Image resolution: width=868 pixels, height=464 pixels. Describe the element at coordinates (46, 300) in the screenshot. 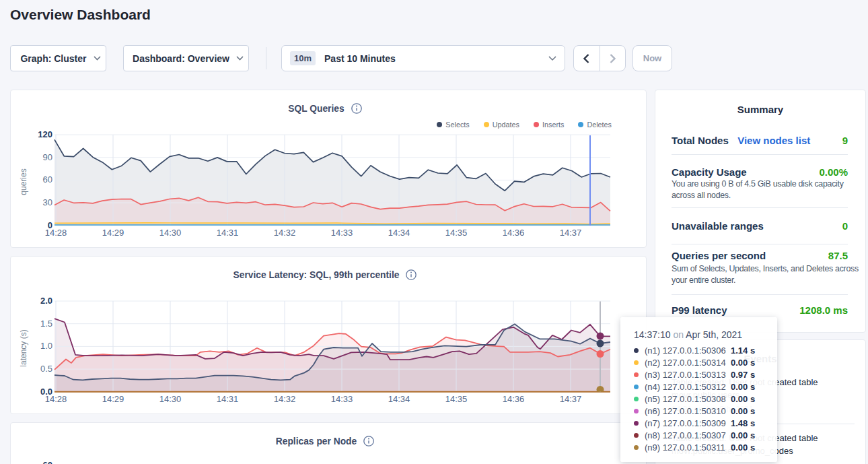

I see `svg-text: 2.0` at that location.